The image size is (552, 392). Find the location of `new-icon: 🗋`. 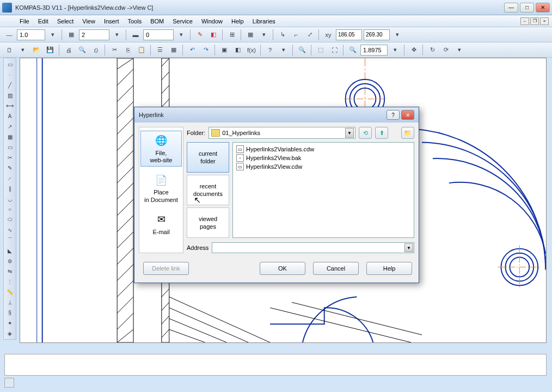

new-icon: 🗋 is located at coordinates (9, 50).